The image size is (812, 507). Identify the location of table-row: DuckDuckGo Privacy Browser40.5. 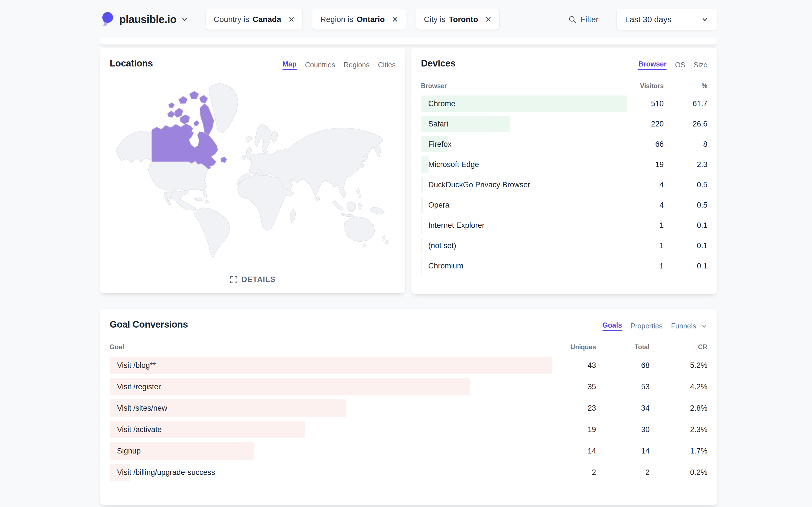
(564, 185).